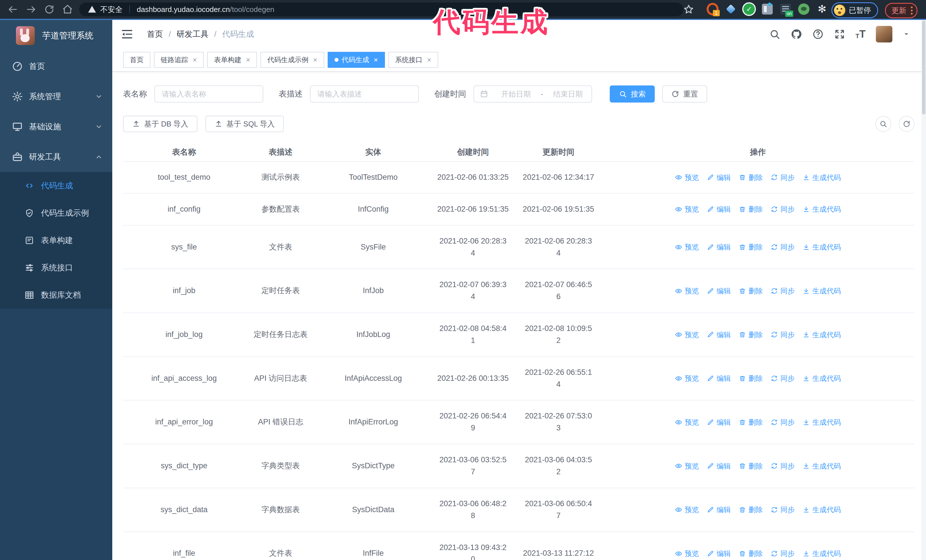 The height and width of the screenshot is (560, 926). I want to click on browser-reload-icon, so click(50, 9).